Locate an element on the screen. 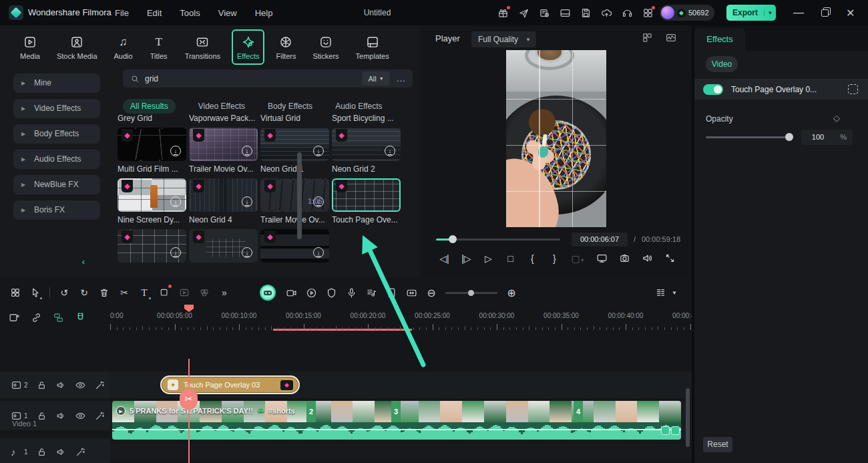  effect-thumb-touch-page-ove: ◆ is located at coordinates (366, 195).